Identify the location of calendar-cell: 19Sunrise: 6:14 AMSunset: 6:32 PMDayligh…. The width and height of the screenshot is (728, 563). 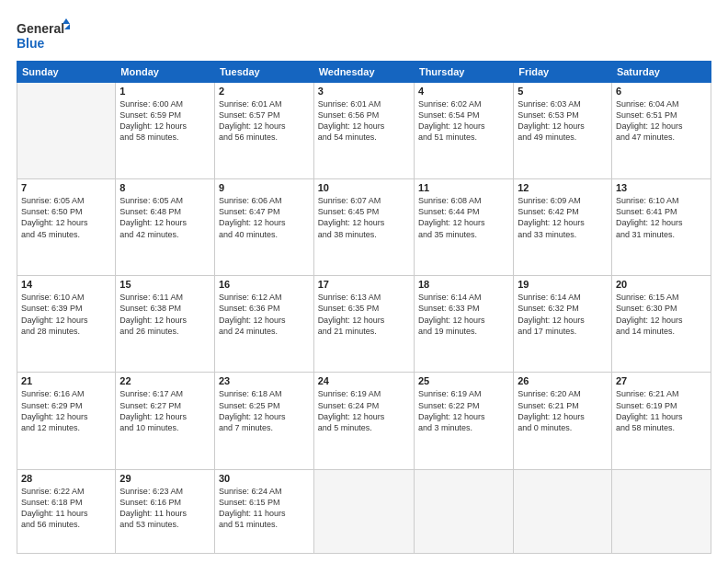
(563, 324).